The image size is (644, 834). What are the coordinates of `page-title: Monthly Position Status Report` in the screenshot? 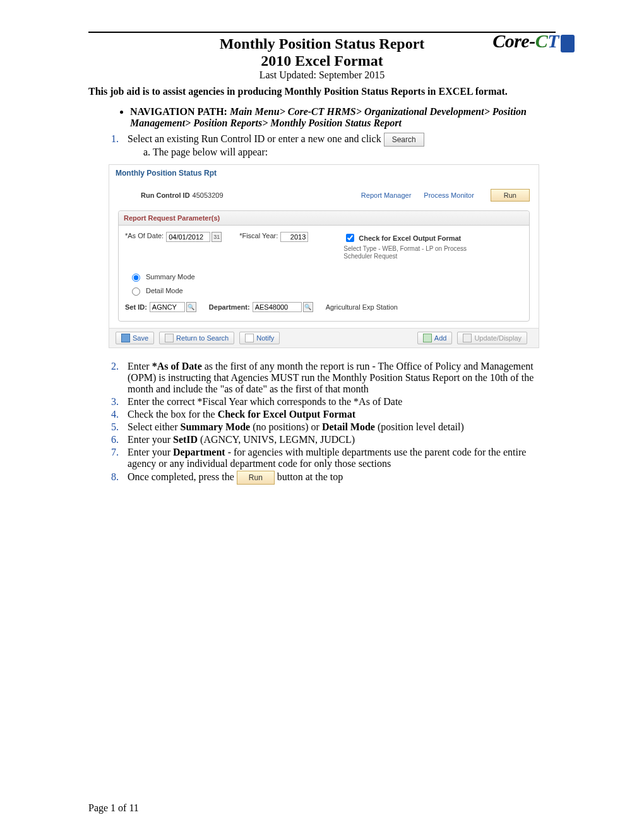 It's located at (322, 44).